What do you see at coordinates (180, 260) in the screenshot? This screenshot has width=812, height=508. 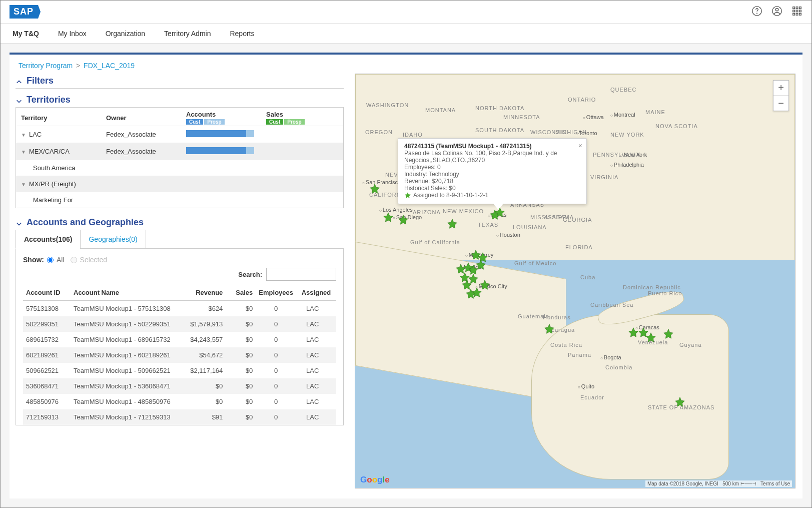 I see `show-filter: Show: All Selected` at bounding box center [180, 260].